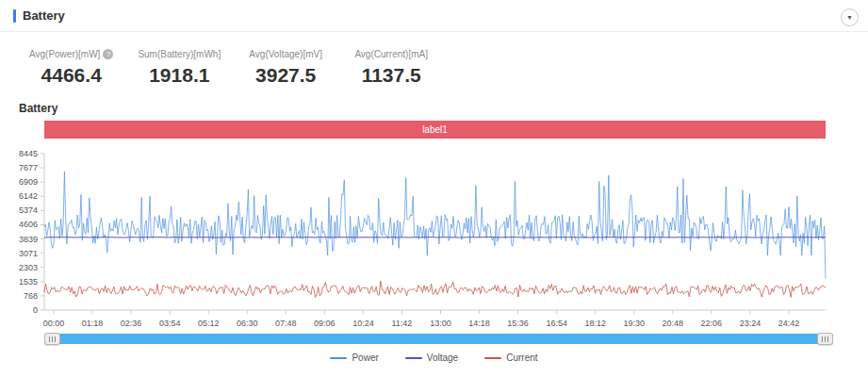 Image resolution: width=868 pixels, height=377 pixels. Describe the element at coordinates (518, 323) in the screenshot. I see `x-tick-label: 15:36` at that location.